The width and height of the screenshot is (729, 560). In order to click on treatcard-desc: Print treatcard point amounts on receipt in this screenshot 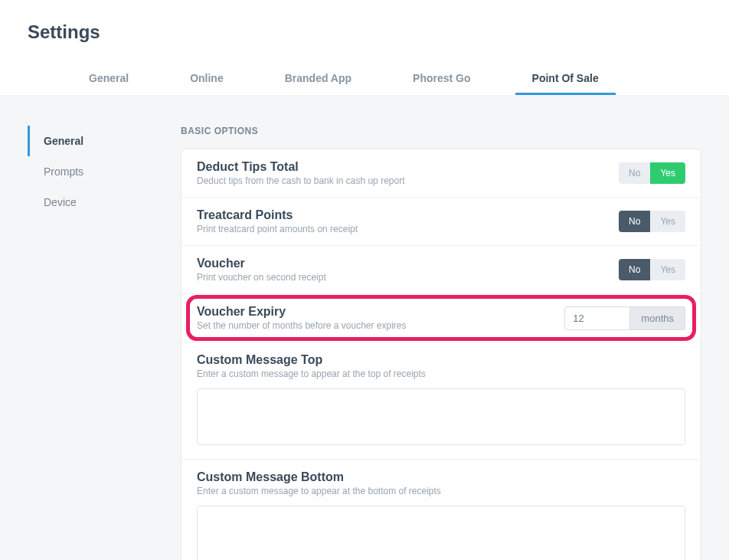, I will do `click(407, 229)`.